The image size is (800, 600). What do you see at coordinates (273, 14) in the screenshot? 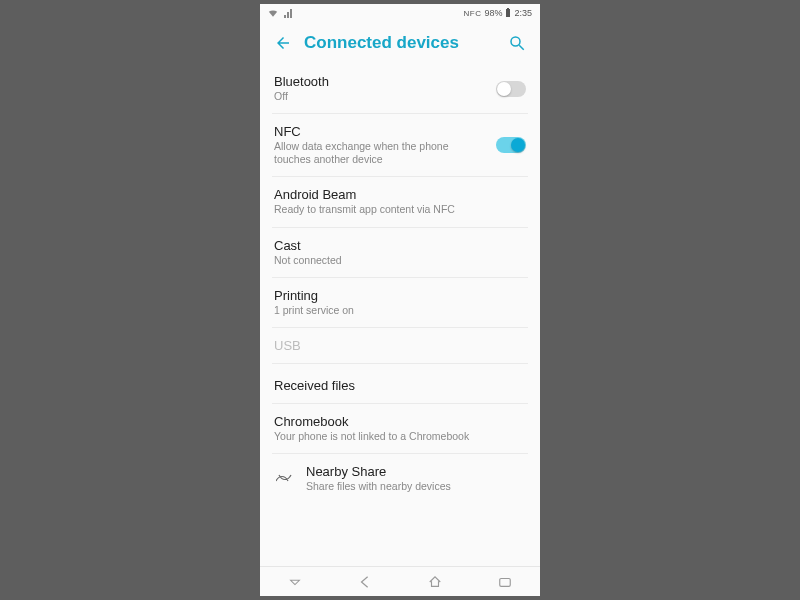
I see `wifi-icon` at bounding box center [273, 14].